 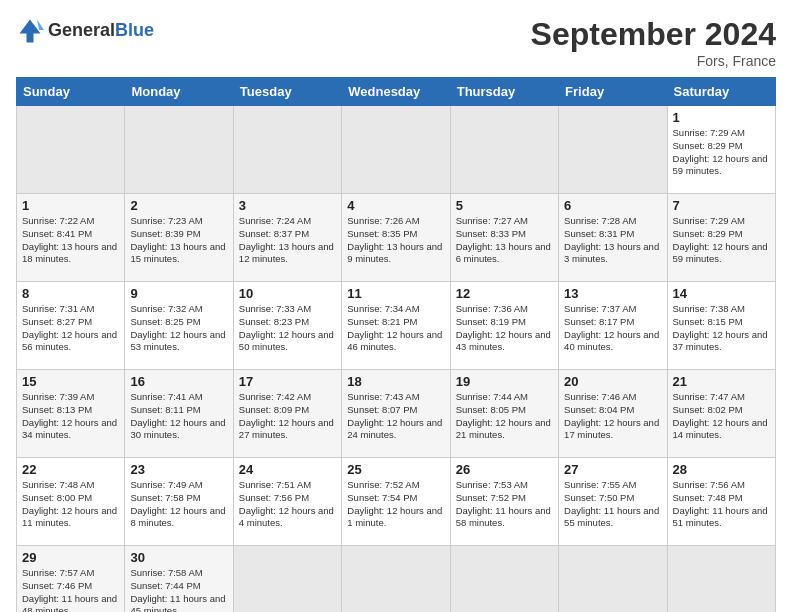 What do you see at coordinates (179, 502) in the screenshot?
I see `table-row: 23Sunrise: 7:49 AMSunset: 7:58 PMDayligh…` at bounding box center [179, 502].